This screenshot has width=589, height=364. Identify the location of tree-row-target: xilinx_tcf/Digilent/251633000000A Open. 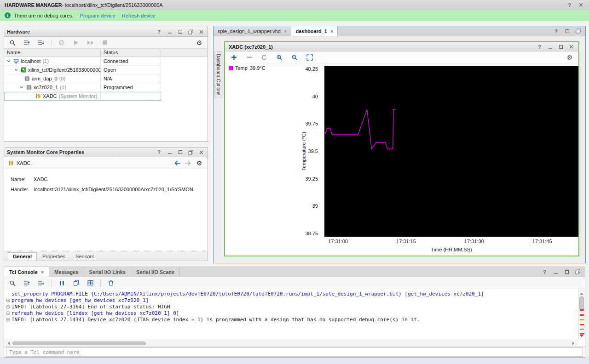
(83, 70).